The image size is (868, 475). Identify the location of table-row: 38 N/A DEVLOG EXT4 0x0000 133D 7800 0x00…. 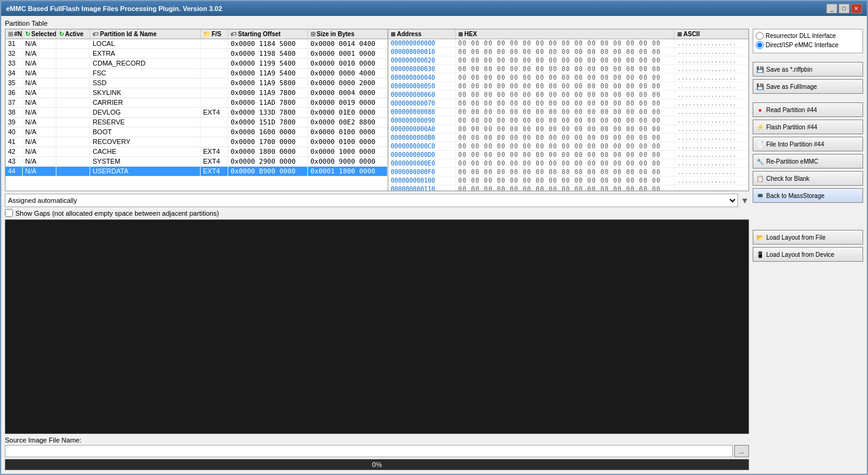
(196, 113).